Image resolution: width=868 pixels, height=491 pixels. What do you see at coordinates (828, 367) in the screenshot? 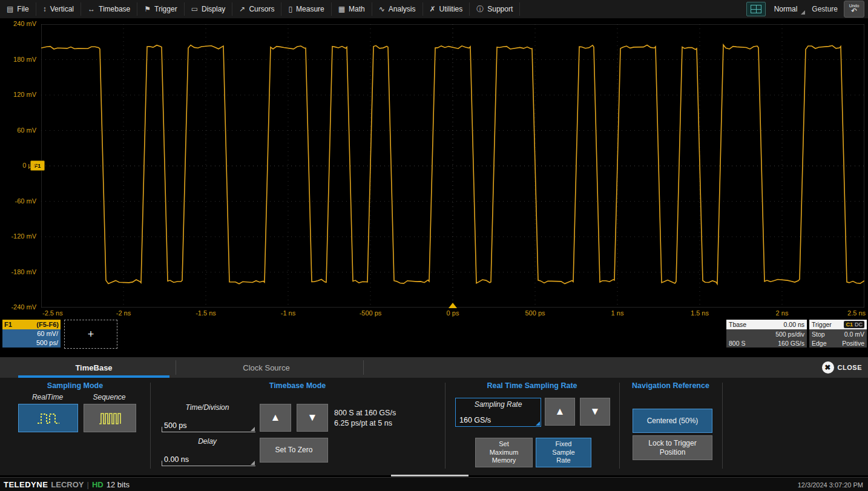
I see `close-icon: ✖` at bounding box center [828, 367].